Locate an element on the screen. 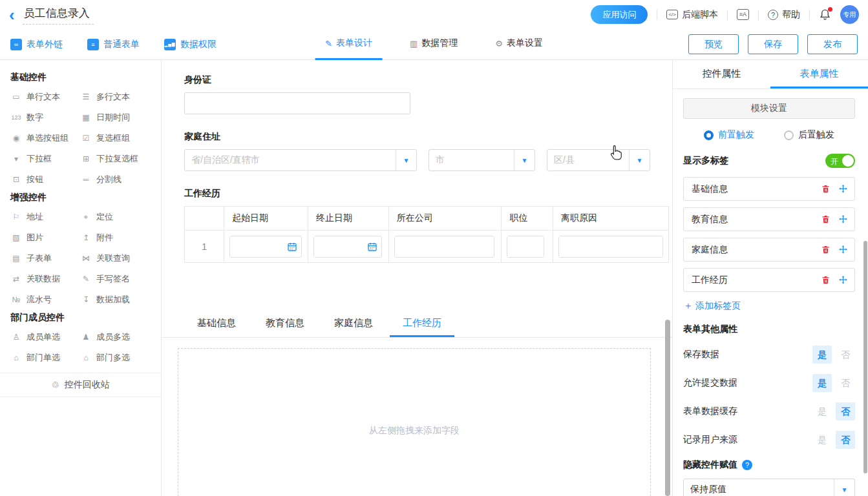 This screenshot has width=868, height=496. module-settings-button: 模块设置 is located at coordinates (769, 108).